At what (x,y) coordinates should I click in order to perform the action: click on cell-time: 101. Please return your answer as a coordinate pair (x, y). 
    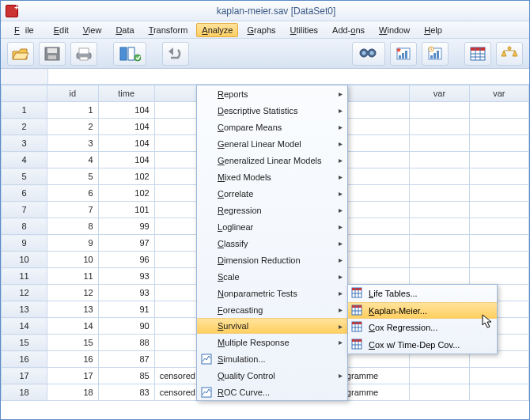
    Looking at the image, I should click on (127, 210).